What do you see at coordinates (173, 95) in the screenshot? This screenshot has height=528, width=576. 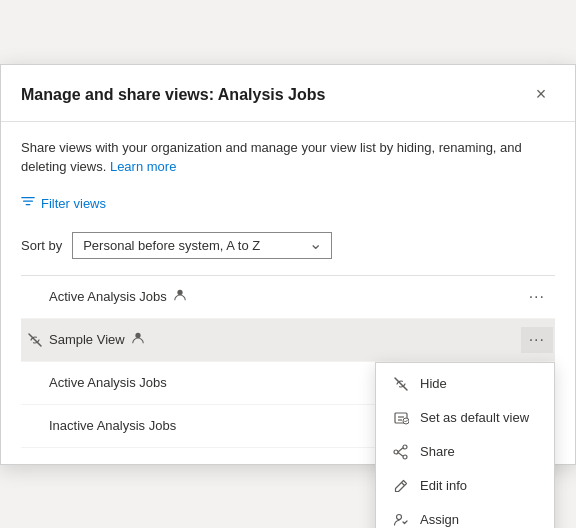 I see `dialog-title: Manage and share views: Analysis Jobs` at bounding box center [173, 95].